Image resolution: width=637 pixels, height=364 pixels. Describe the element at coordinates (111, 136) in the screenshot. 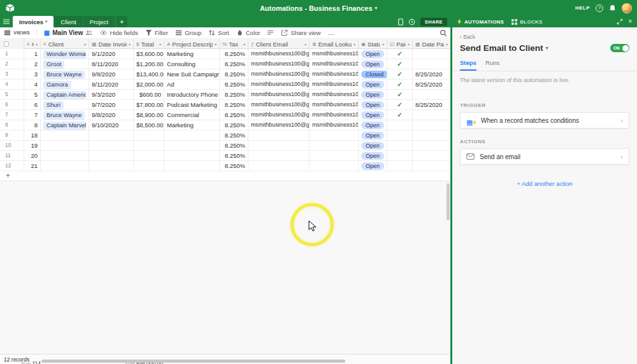

I see `cell-date_invoiced` at that location.